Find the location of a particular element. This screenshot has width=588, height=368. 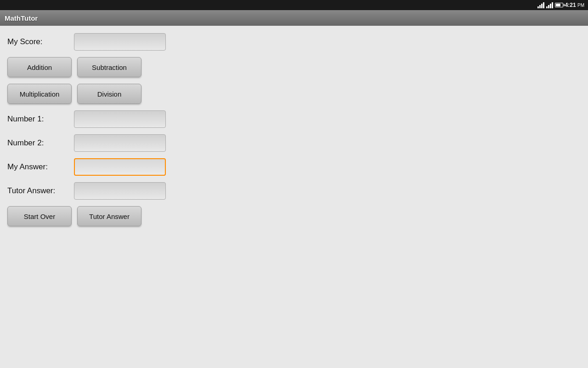

tutor-answer-button: Tutor Answer is located at coordinates (109, 216).